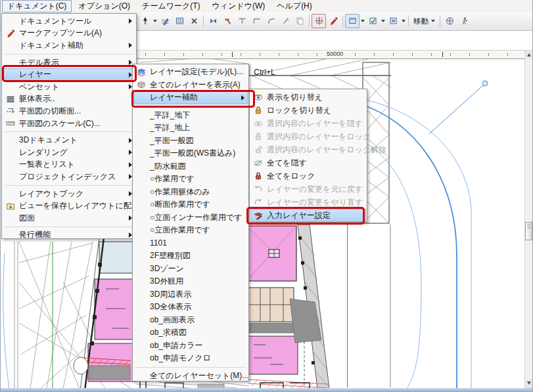  What do you see at coordinates (37, 7) in the screenshot?
I see `menubar-item-document: ドキュメント(C)` at bounding box center [37, 7].